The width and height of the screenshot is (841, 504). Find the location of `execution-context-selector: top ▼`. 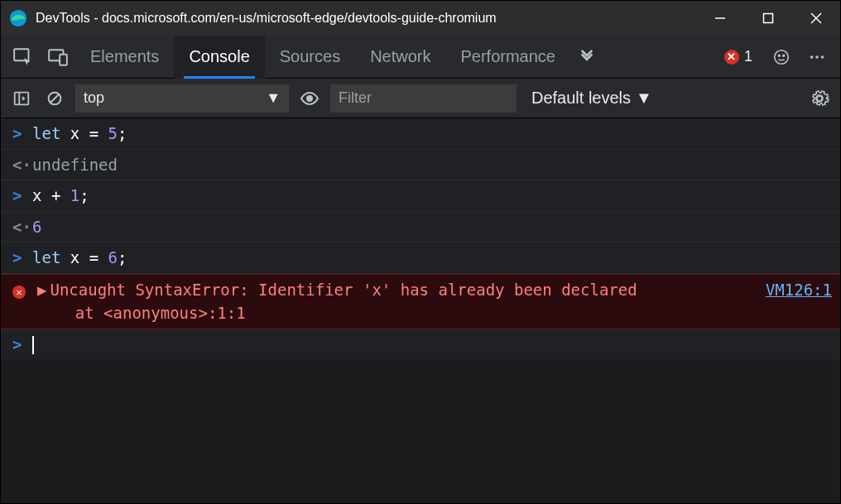

execution-context-selector: top ▼ is located at coordinates (182, 98).